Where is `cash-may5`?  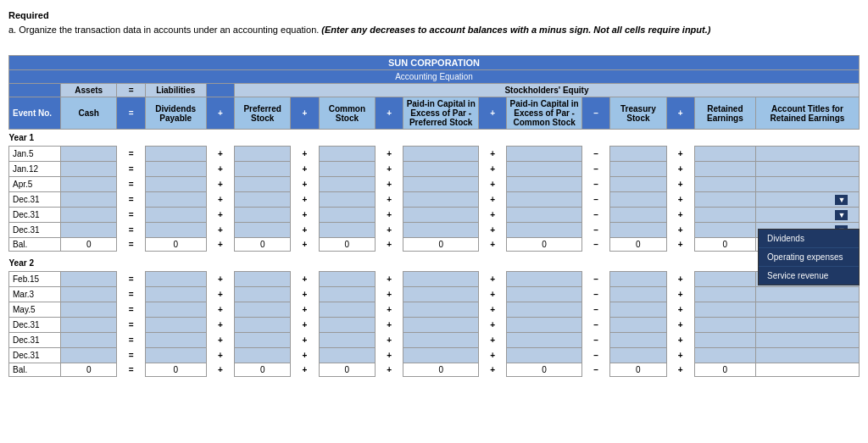
cash-may5 is located at coordinates (88, 310).